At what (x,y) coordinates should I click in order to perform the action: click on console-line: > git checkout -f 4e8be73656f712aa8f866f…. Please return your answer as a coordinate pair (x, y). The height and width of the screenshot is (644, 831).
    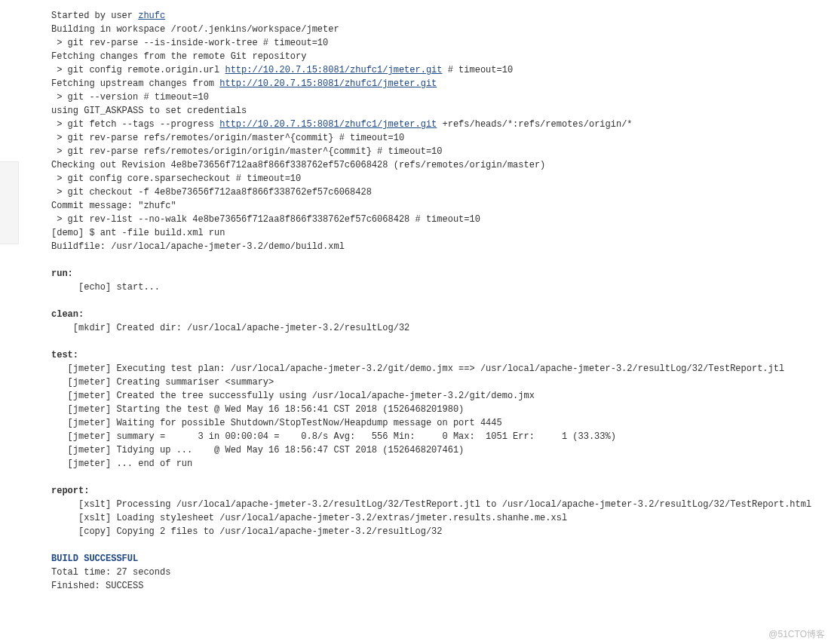
    Looking at the image, I should click on (211, 192).